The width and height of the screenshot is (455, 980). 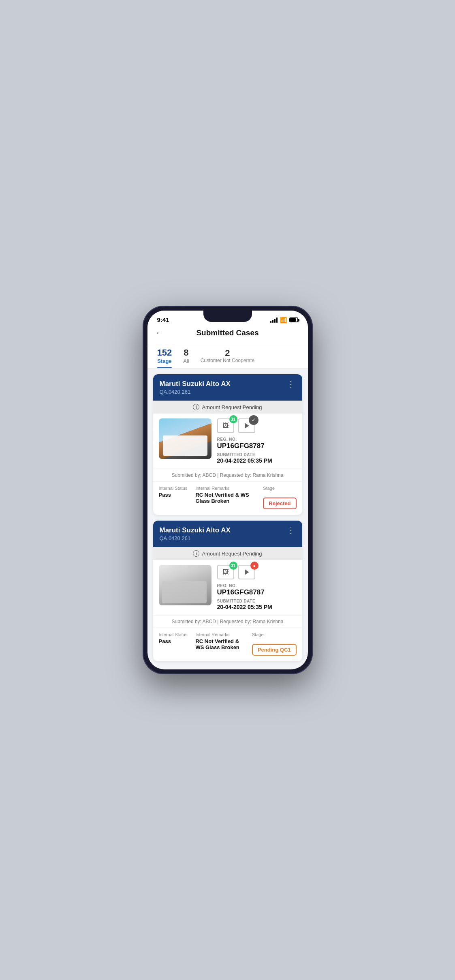 What do you see at coordinates (186, 361) in the screenshot?
I see `tab-all-label: All` at bounding box center [186, 361].